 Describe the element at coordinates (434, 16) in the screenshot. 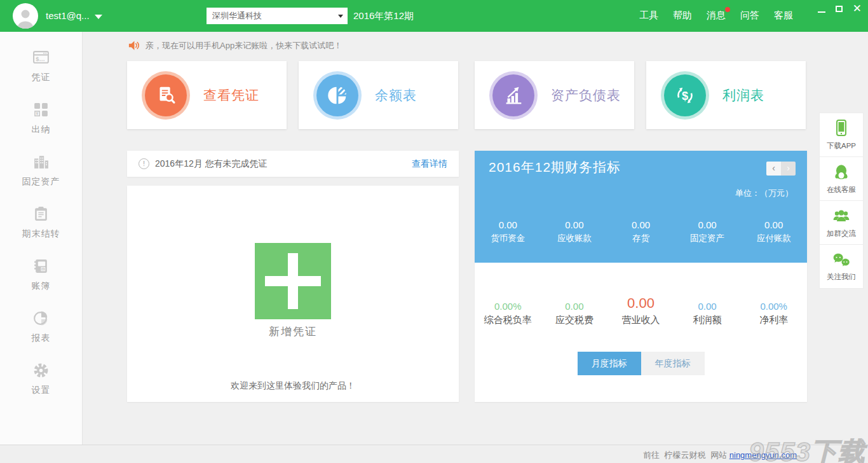

I see `topbar: test1@q... 深圳华通科技 2016年第12期 工具 帮助 消息 问答 …` at that location.